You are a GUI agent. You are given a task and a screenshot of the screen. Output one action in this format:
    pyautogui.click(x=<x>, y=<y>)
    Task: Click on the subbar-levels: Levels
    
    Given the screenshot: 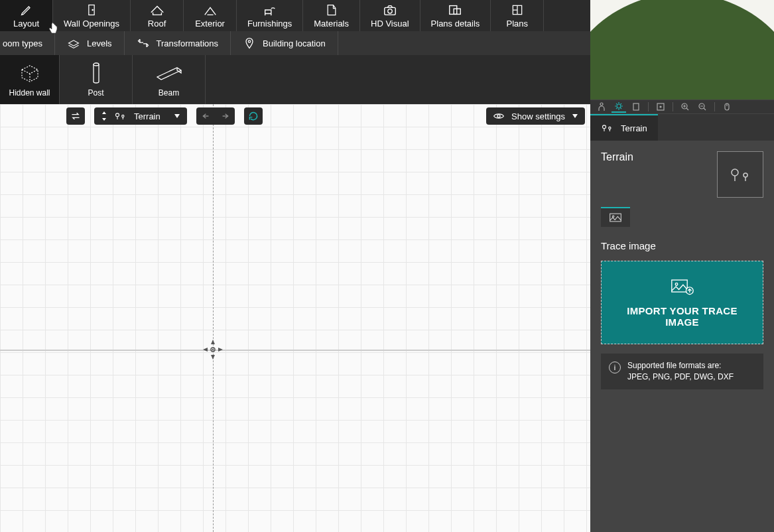 What is the action you would take?
    pyautogui.click(x=90, y=43)
    